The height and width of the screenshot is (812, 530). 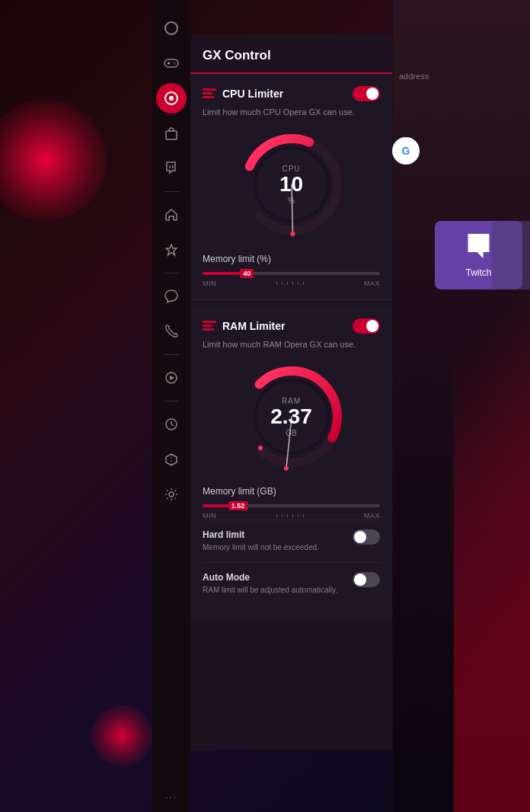 I want to click on cube-icon, so click(x=171, y=459).